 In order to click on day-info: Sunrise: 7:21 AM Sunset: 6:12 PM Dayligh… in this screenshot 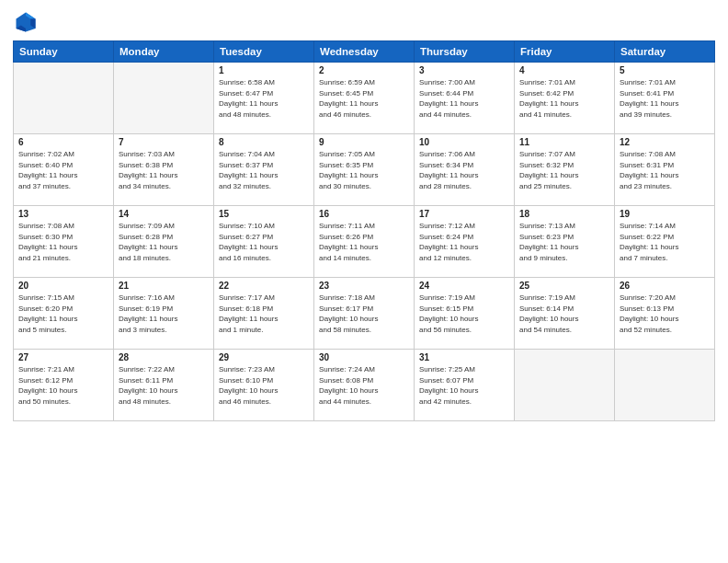, I will do `click(63, 385)`.